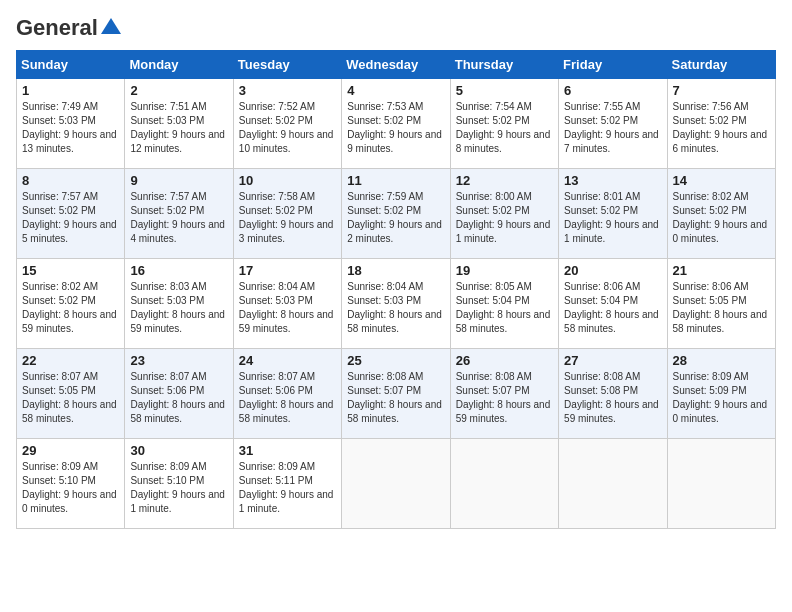 Image resolution: width=792 pixels, height=612 pixels. What do you see at coordinates (71, 394) in the screenshot?
I see `calendar-day-cell: 22 Sunrise: 8:07 AMSunset: 5:05 PMDaylig…` at bounding box center [71, 394].